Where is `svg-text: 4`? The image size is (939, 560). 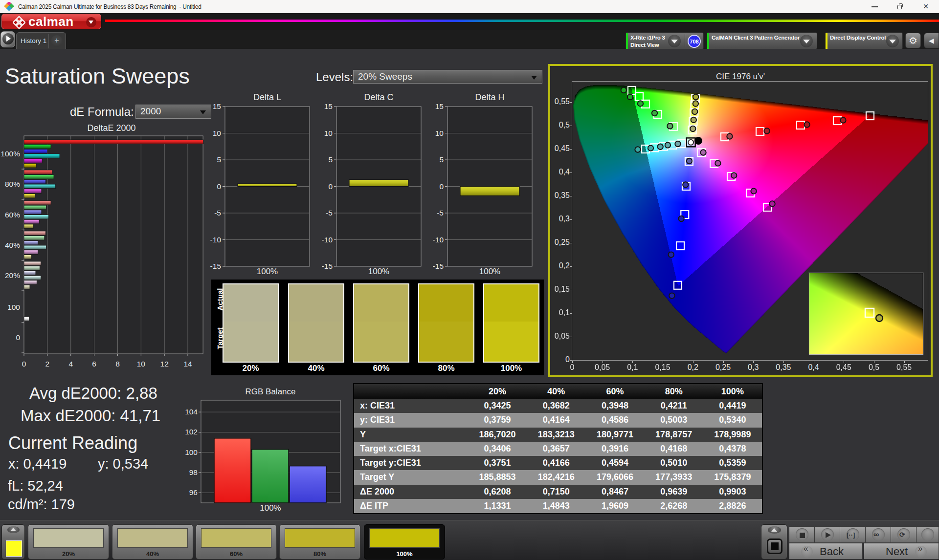
svg-text: 4 is located at coordinates (70, 364).